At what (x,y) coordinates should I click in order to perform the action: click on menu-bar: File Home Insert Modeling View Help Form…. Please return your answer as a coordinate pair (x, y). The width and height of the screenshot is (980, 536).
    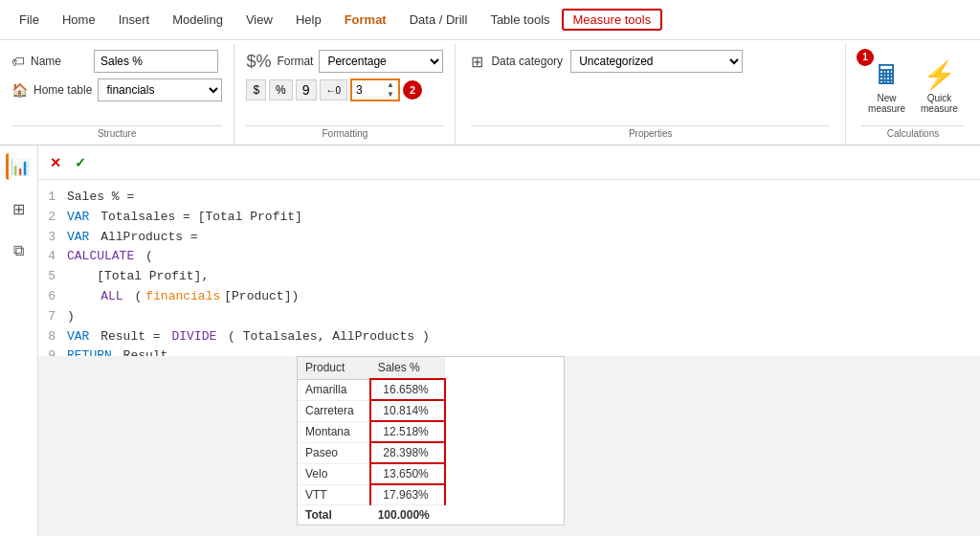
    Looking at the image, I should click on (490, 20).